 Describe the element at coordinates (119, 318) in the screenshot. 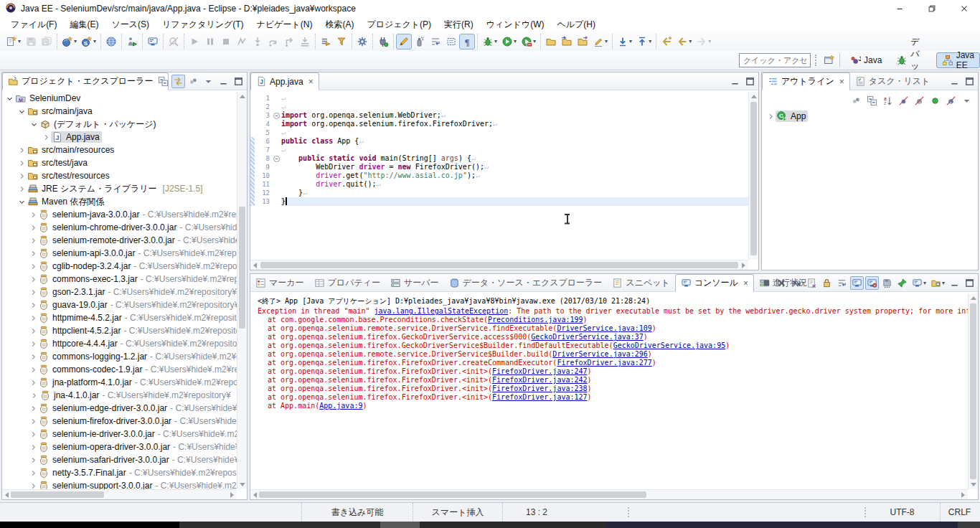

I see `tree-item: httpmime-4.5.2.jar - C:¥Users¥hide¥.m2¥r…` at that location.